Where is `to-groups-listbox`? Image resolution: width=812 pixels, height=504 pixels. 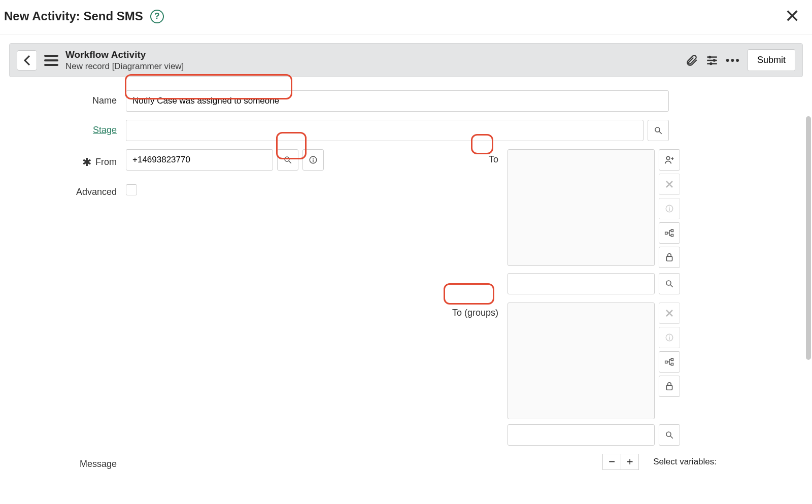
to-groups-listbox is located at coordinates (581, 361).